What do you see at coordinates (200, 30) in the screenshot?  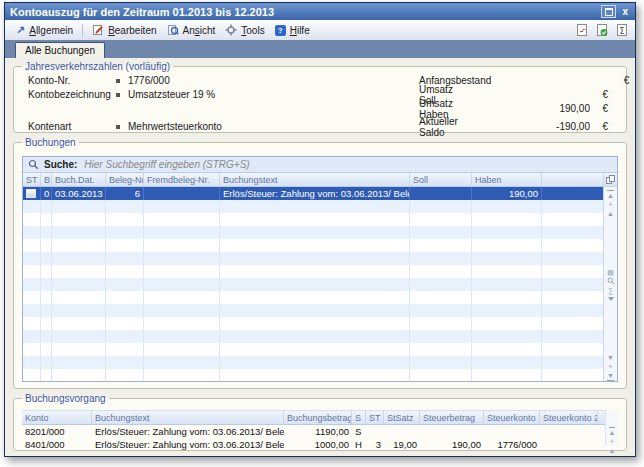 I see `menu-ansicht-label: Ansicht` at bounding box center [200, 30].